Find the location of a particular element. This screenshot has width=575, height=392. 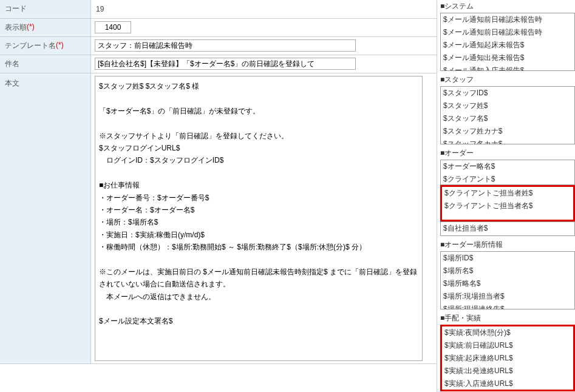

variable-item: $実績:入店連絡URL$ is located at coordinates (508, 384).